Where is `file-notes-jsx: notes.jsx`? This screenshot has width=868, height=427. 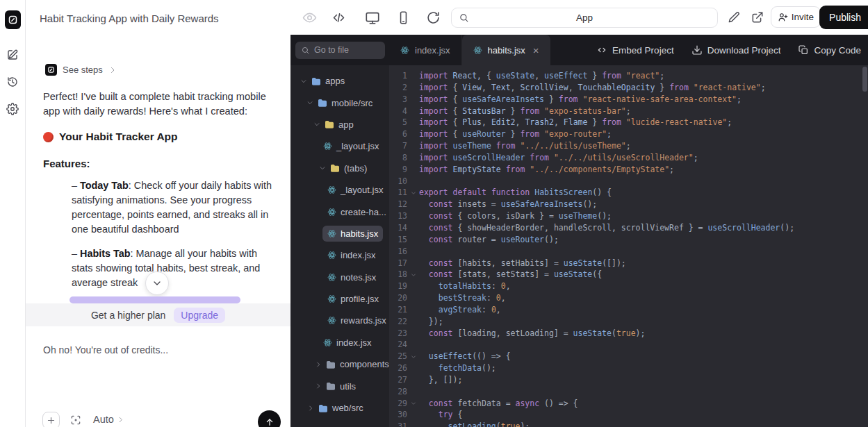 file-notes-jsx: notes.jsx is located at coordinates (340, 278).